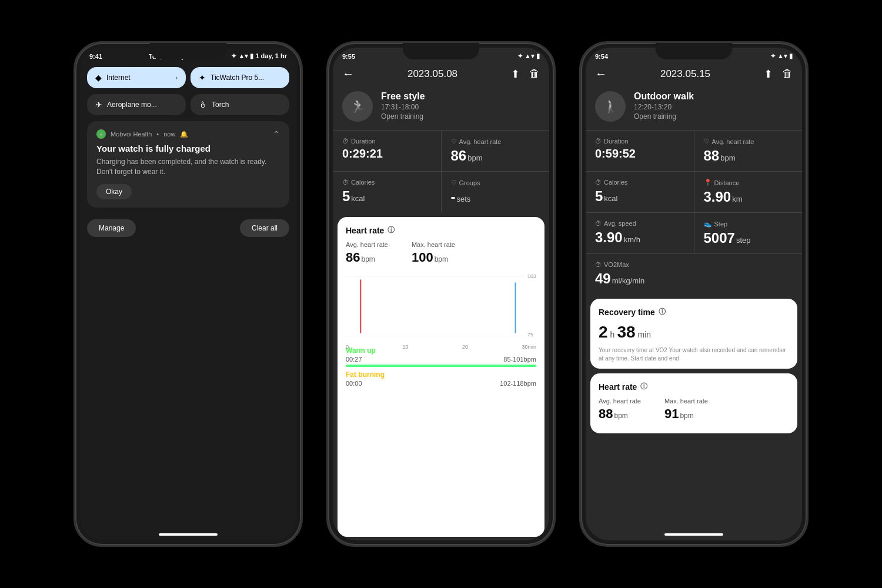 The height and width of the screenshot is (588, 882). I want to click on workout-icon-glyph-3: 🚶, so click(610, 106).